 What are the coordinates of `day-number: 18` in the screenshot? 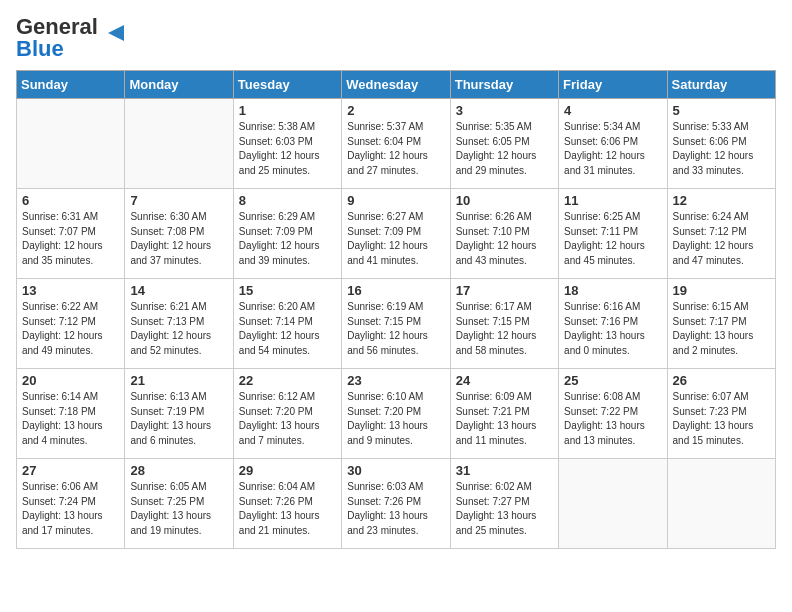 It's located at (612, 290).